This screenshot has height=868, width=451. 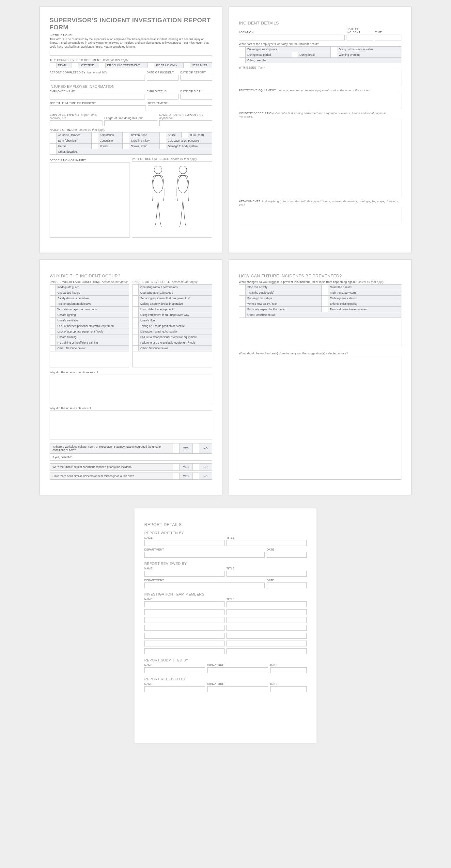 What do you see at coordinates (131, 425) in the screenshot?
I see `why-acts-input` at bounding box center [131, 425].